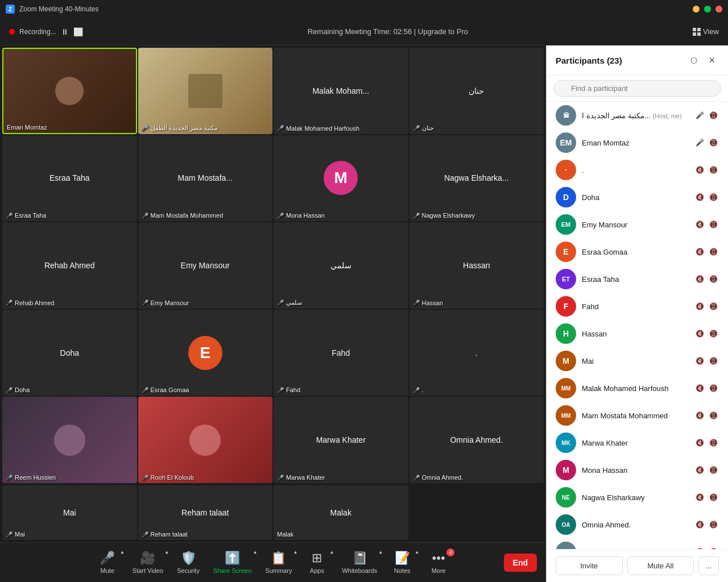  I want to click on list-item: H Hassan 🔇 📵, so click(637, 334).